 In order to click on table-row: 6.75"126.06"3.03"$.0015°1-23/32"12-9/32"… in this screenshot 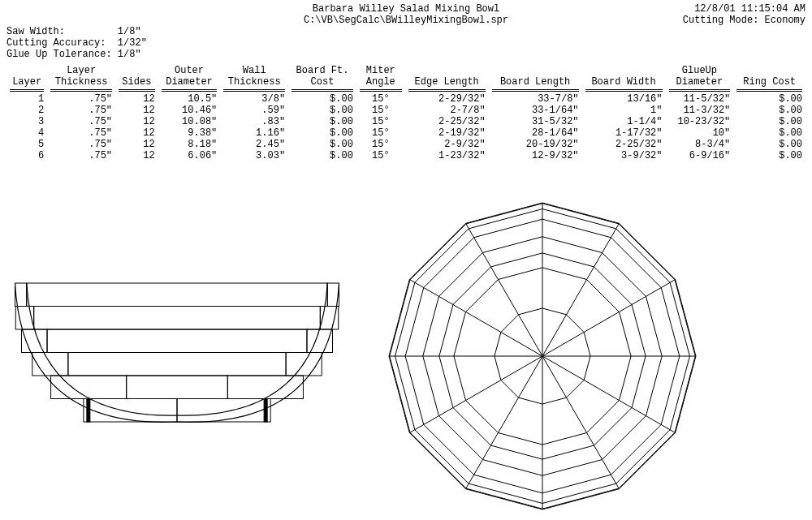, I will do `click(406, 156)`.